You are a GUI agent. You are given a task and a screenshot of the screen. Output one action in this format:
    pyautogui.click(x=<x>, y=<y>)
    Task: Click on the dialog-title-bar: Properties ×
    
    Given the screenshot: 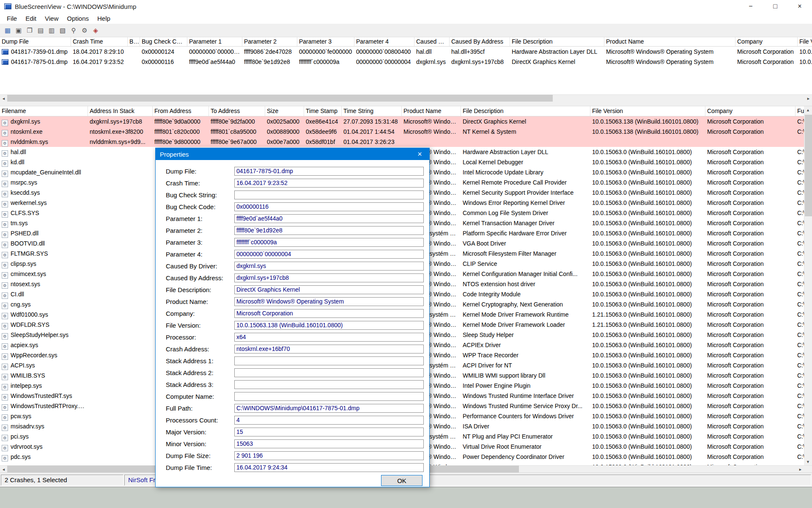 What is the action you would take?
    pyautogui.click(x=293, y=154)
    